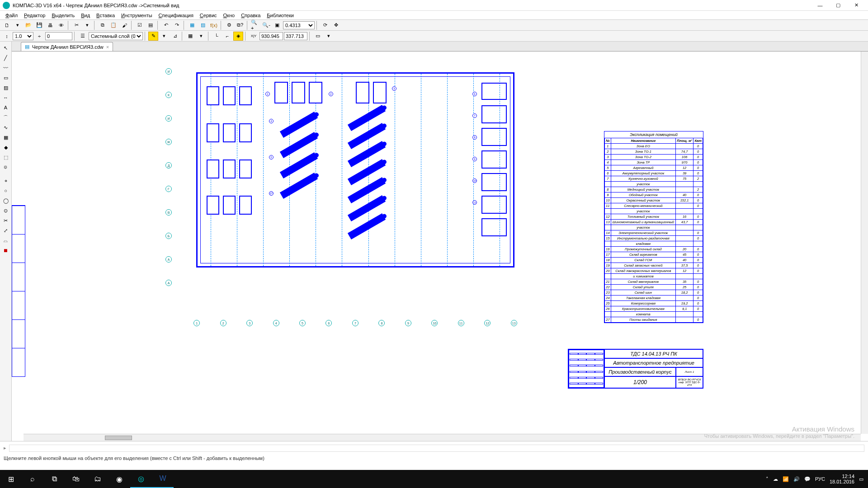 The width and height of the screenshot is (868, 488). Describe the element at coordinates (7, 36) in the screenshot. I see `anchor-icon: ↕` at that location.